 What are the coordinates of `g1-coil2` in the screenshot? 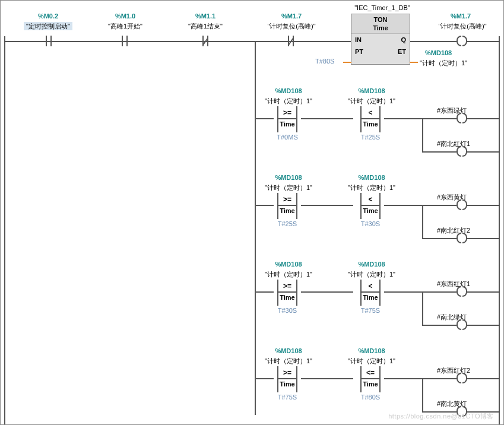 It's located at (462, 151).